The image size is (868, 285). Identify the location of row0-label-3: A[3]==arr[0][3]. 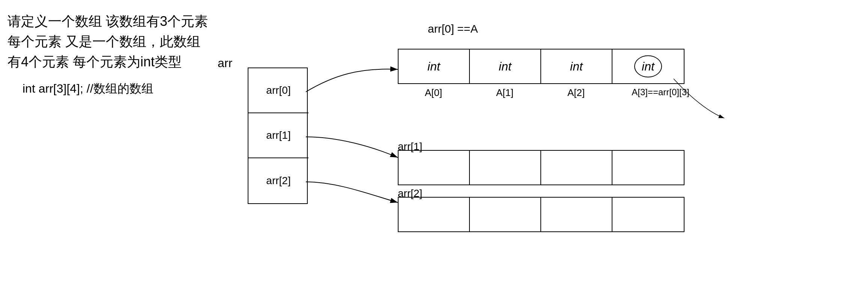
(660, 93).